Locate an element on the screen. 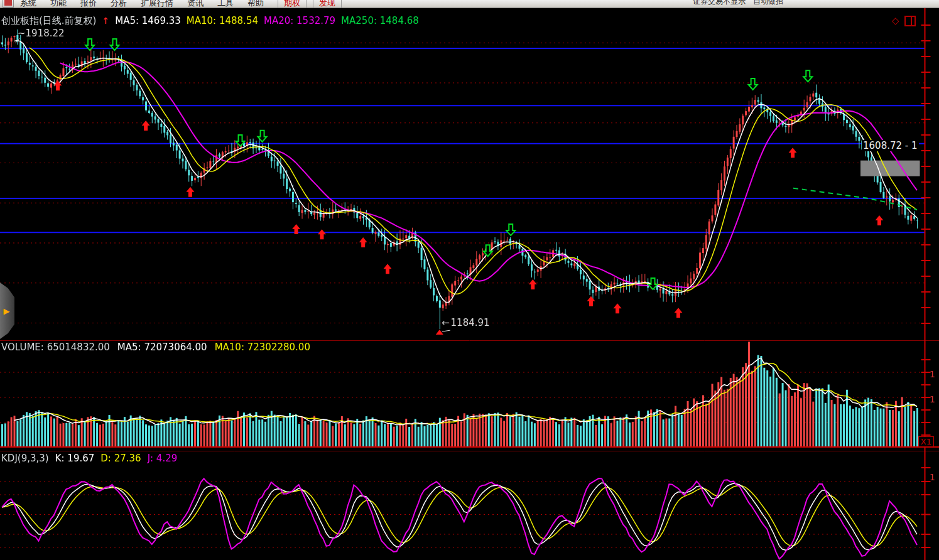  kdj-pane-header: KDJ(9,3,3) K: 19.67 D: 27.36 J: 4.29 is located at coordinates (89, 458).